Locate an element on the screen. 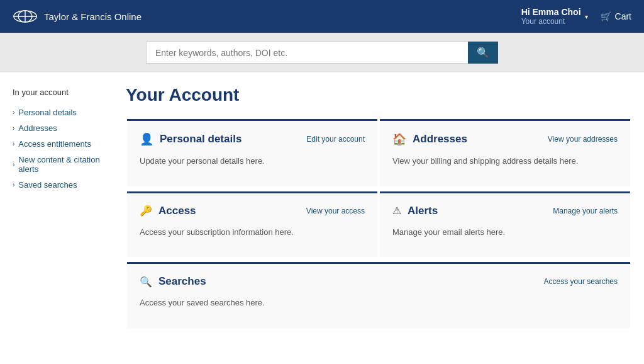  search-bar: 🔍 is located at coordinates (322, 53).